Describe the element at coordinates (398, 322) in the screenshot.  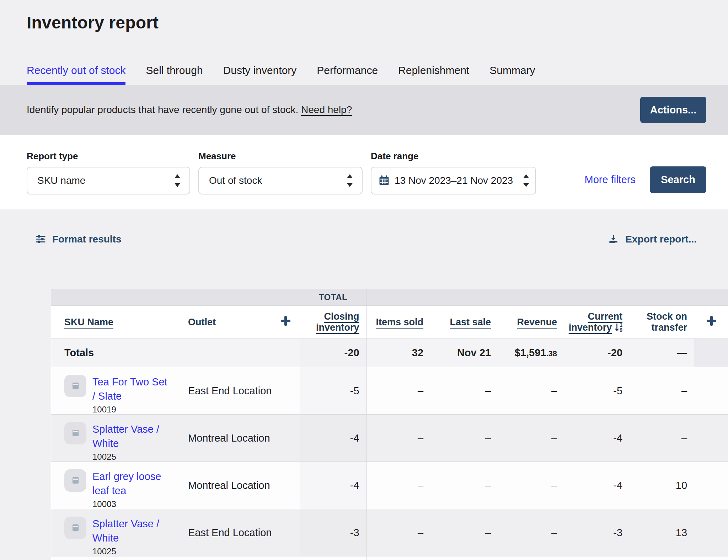
I see `column-header-items-sold: Items sold` at that location.